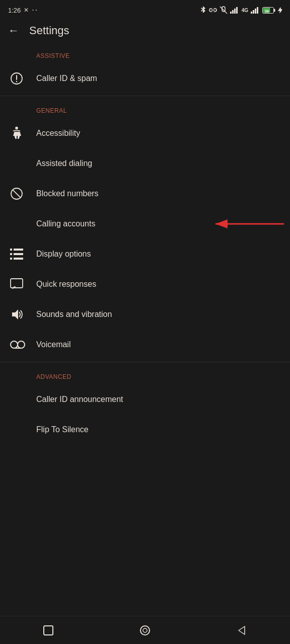  Describe the element at coordinates (145, 194) in the screenshot. I see `settings-item-blocked-numbers: Blocked numbers` at that location.